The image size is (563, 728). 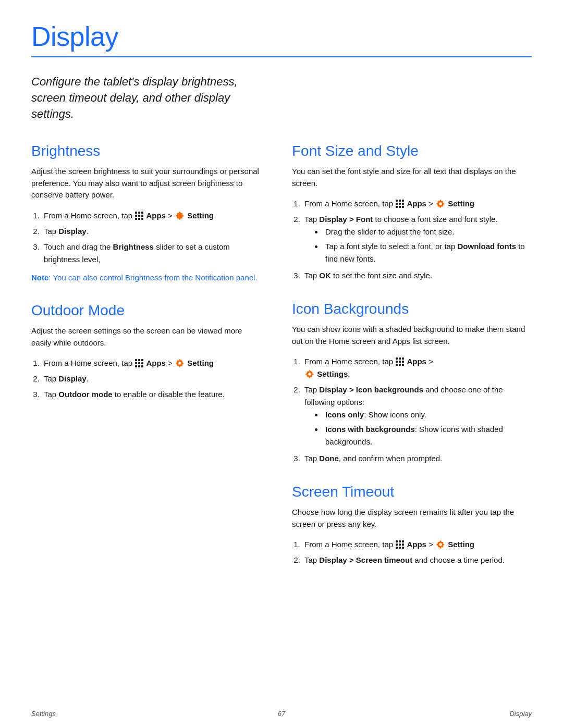 What do you see at coordinates (417, 545) in the screenshot?
I see `timeout-step-1: From a Home screen, tap Apps > Setting` at bounding box center [417, 545].